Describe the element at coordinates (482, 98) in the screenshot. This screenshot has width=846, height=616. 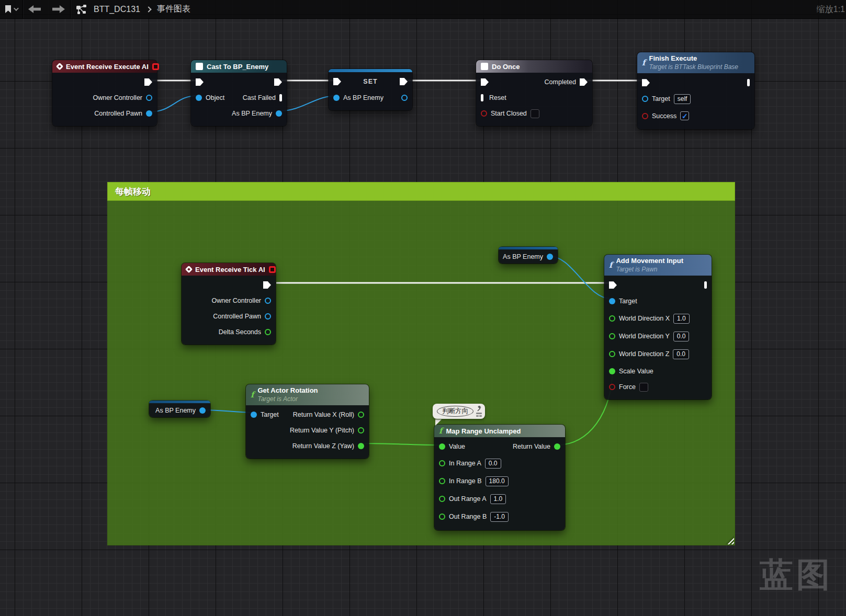
I see `reset-exec-pin` at that location.